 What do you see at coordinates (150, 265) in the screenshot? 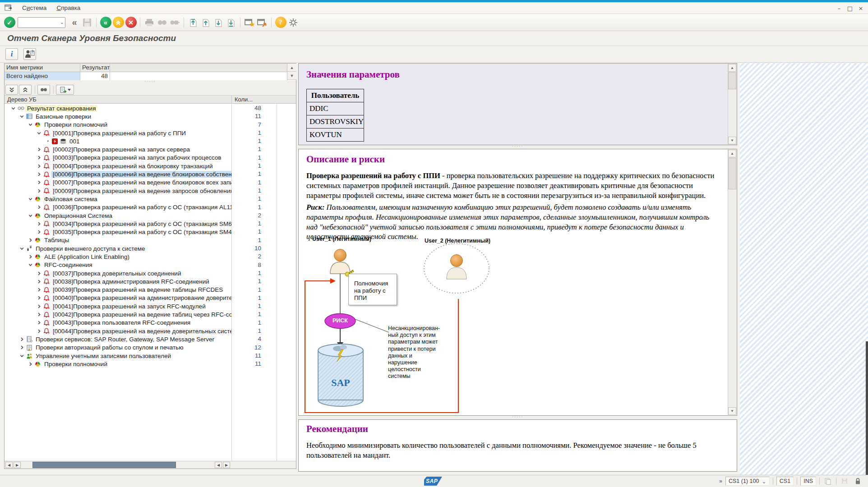
I see `tree-item: RFC-соединения8` at bounding box center [150, 265].